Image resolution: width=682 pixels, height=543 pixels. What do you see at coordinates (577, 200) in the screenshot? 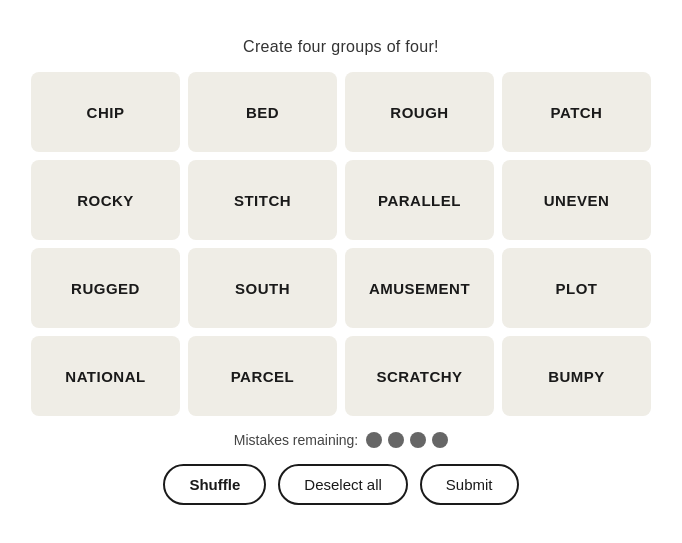
I see `word-cell-label: UNEVEN` at bounding box center [577, 200].